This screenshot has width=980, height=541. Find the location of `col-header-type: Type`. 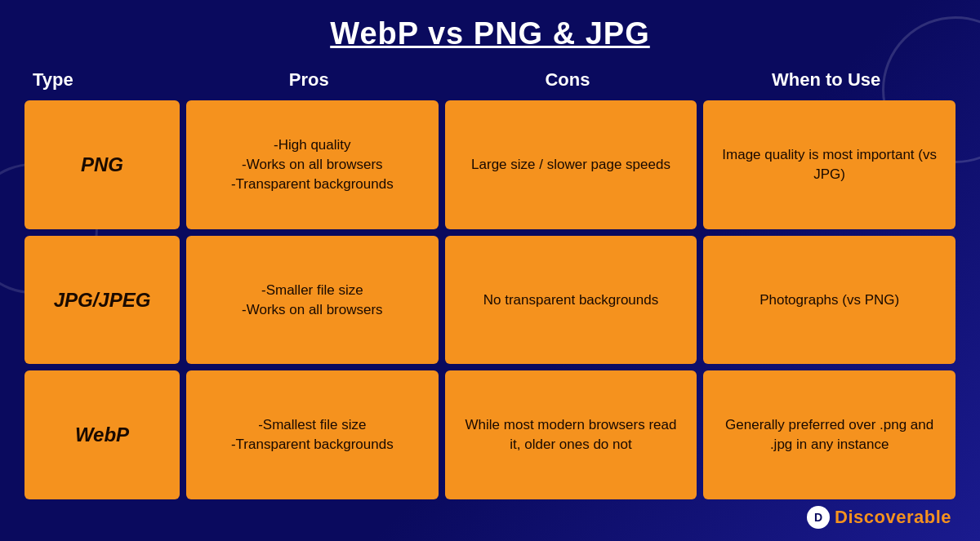

col-header-type: Type is located at coordinates (102, 80).